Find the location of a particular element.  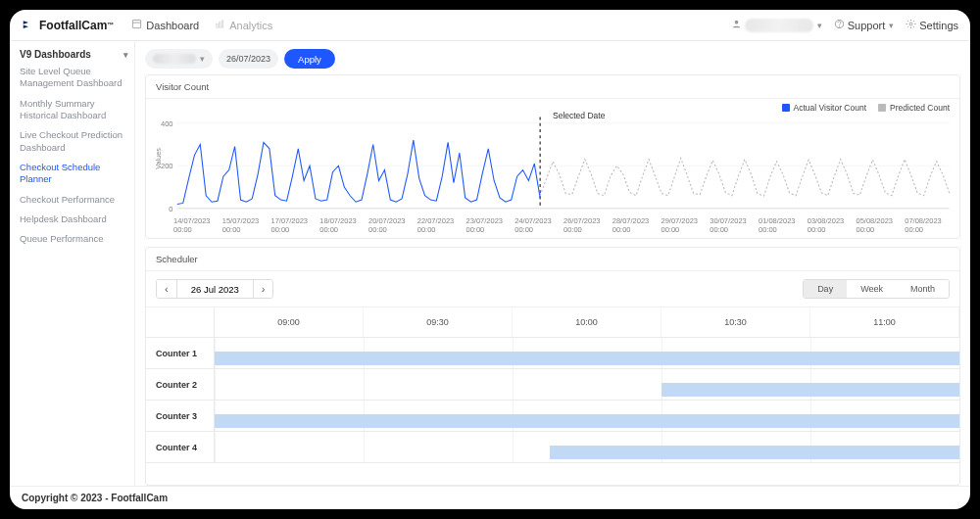

row-label: Counter 1 is located at coordinates (180, 353).